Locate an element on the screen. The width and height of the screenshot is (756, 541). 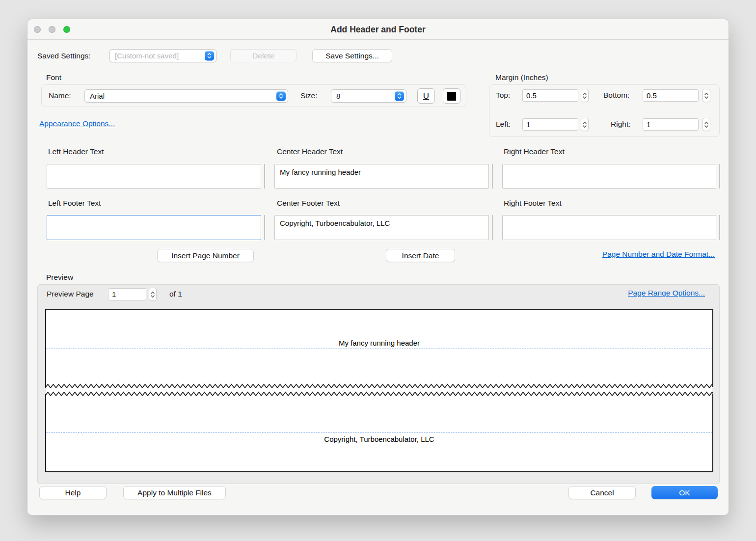
font-size-select: 8 is located at coordinates (369, 96).